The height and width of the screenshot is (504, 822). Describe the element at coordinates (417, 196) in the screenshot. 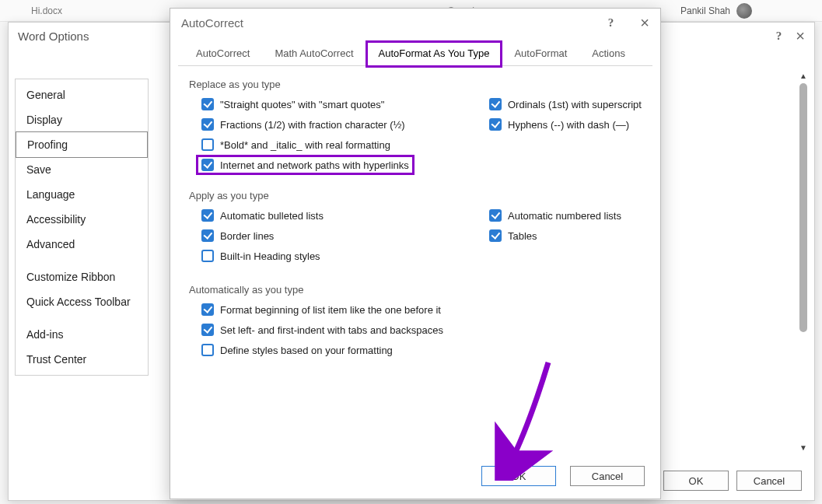

I see `section-heading-apply: Apply as you type` at that location.